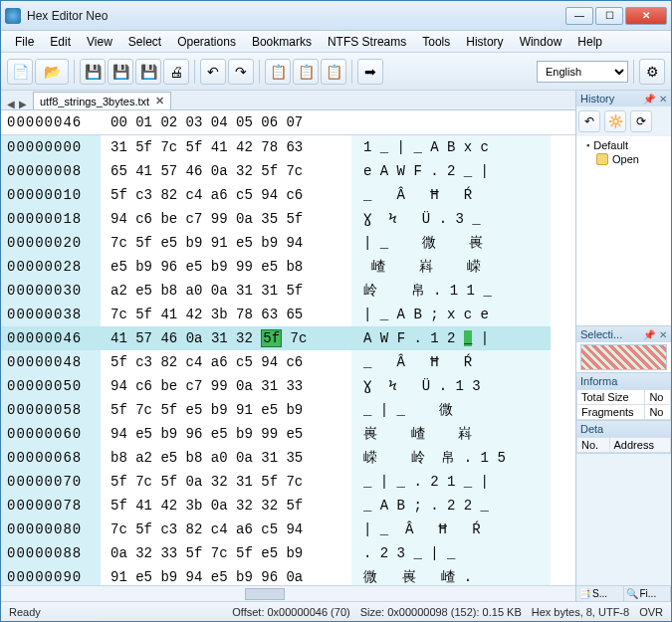 The image size is (672, 622). What do you see at coordinates (226, 219) in the screenshot?
I see `row-bytes: 94 c6 be c7 99 0a 35 5f` at bounding box center [226, 219].